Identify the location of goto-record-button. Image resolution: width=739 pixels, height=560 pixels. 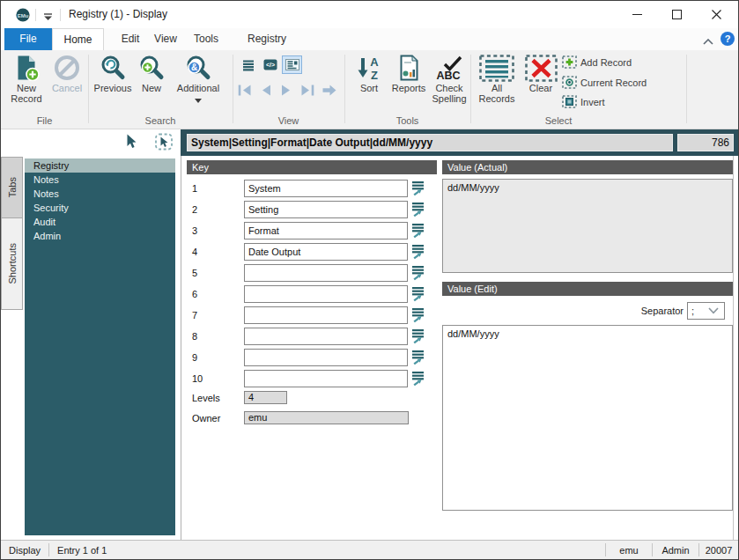
(329, 90).